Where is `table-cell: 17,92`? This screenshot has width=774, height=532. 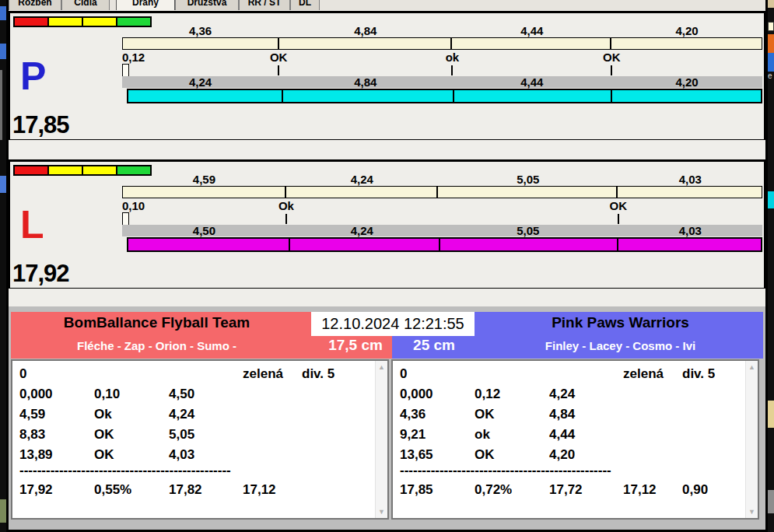 table-cell: 17,92 is located at coordinates (57, 490).